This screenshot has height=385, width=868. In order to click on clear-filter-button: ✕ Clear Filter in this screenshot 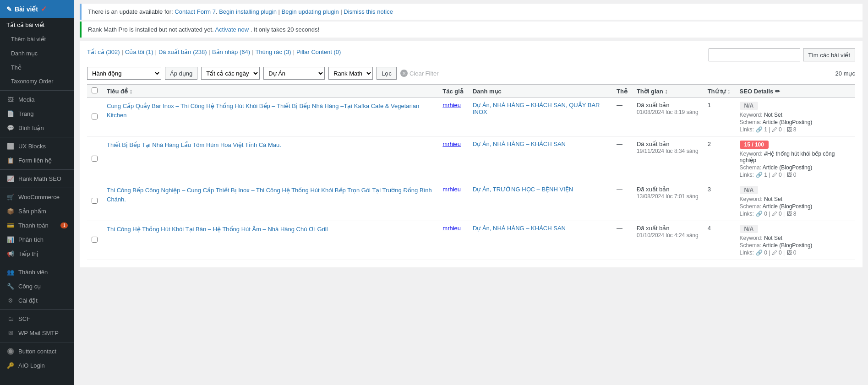, I will do `click(420, 73)`.